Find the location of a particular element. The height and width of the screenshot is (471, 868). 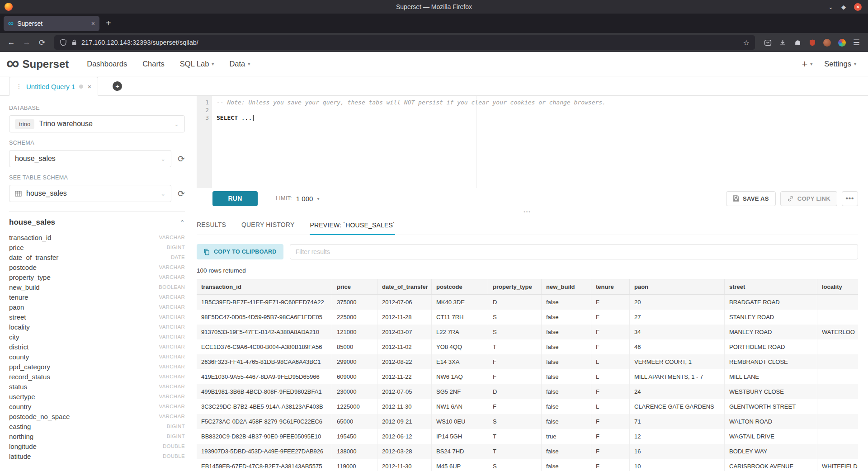

tab-results: RESULTS is located at coordinates (212, 228).